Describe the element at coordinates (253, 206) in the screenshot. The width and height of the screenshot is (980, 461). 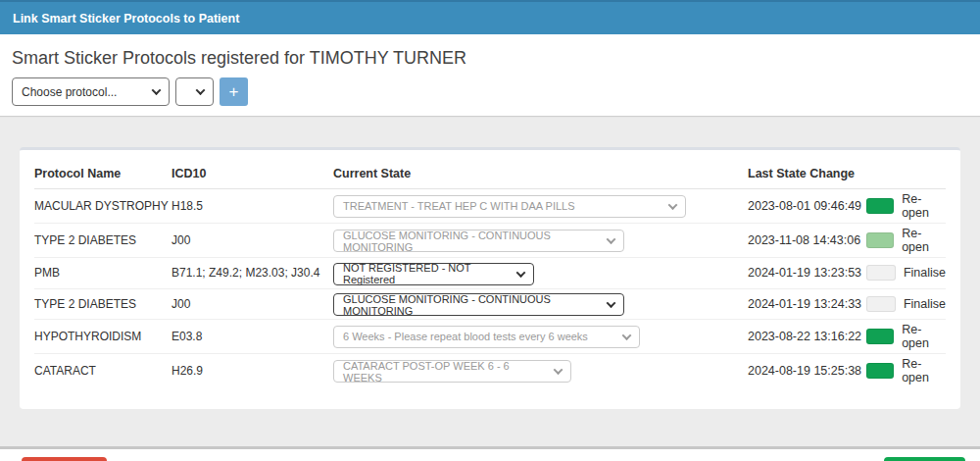
I see `icd10-code: H18.5` at that location.